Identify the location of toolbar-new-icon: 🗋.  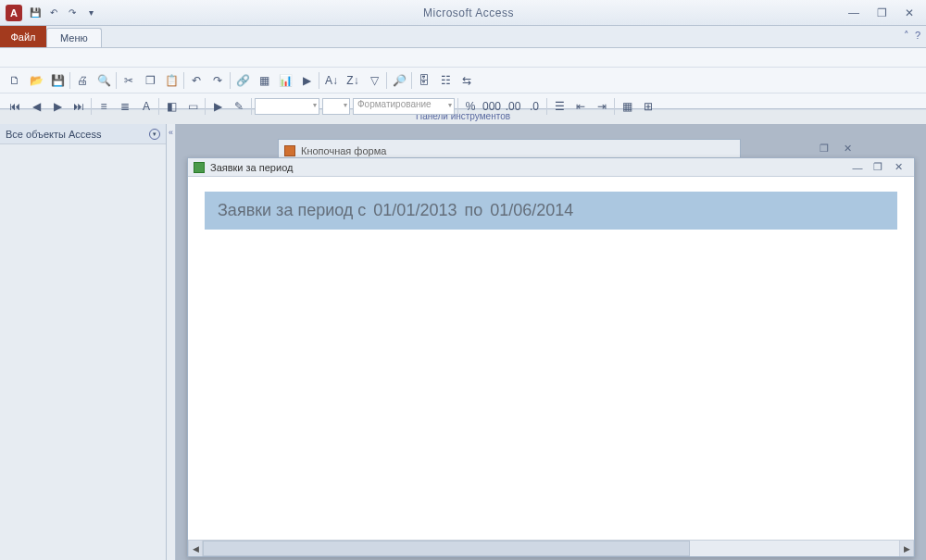
(15, 81).